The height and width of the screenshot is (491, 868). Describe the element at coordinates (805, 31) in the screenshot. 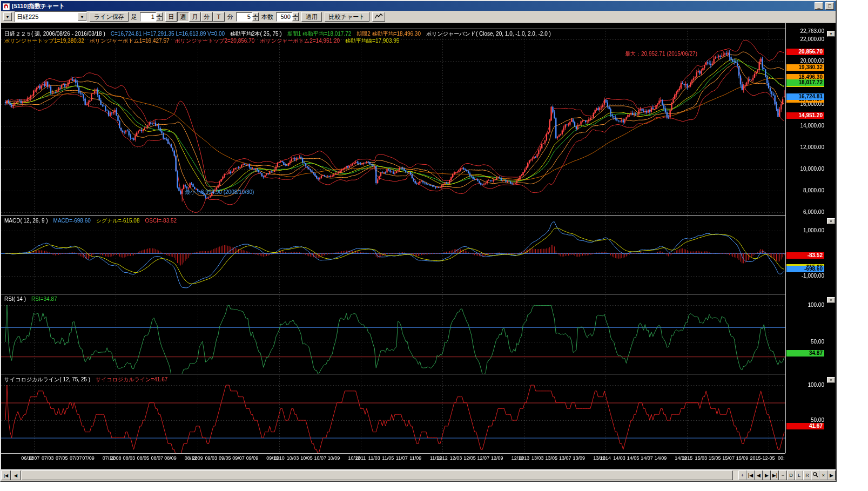

I see `axis-label: 22,763.00` at that location.